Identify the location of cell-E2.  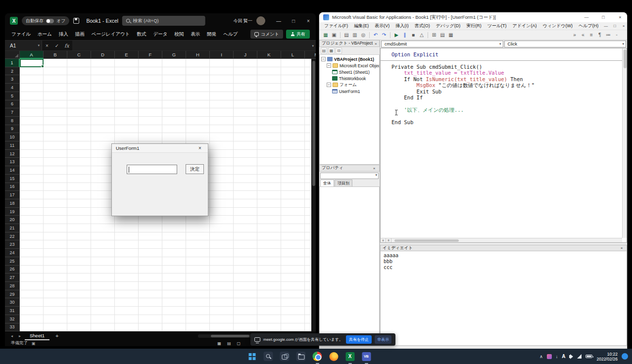
(127, 71).